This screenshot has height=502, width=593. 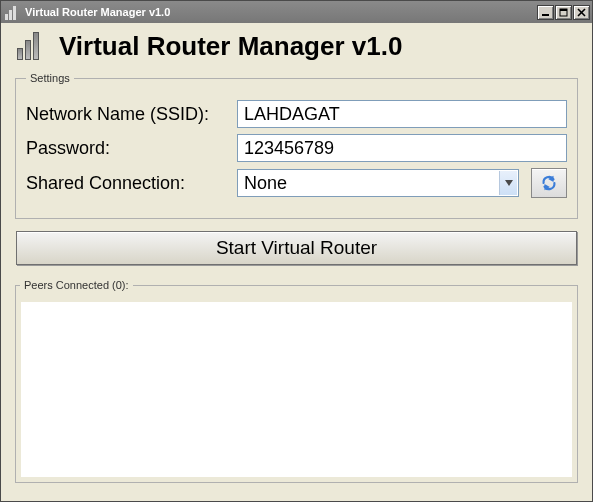 I want to click on window-title: Virtual Router Manager v1.0, so click(x=280, y=12).